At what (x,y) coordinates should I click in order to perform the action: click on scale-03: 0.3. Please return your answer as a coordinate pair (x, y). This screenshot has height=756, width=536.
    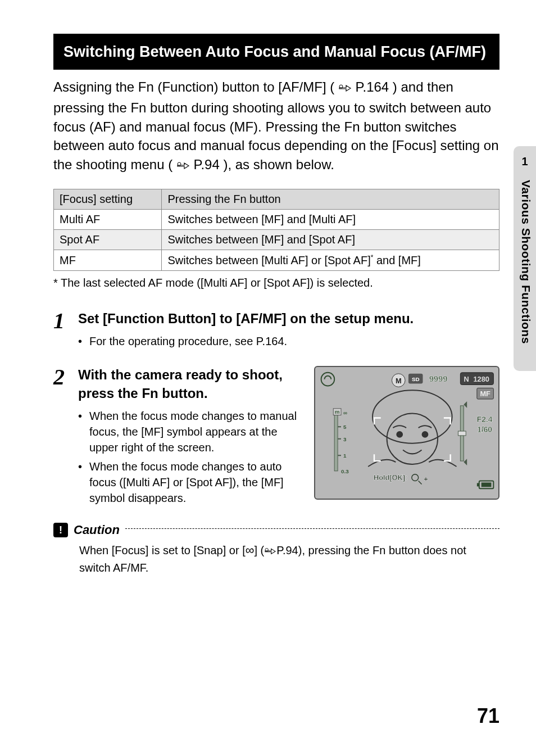
    Looking at the image, I should click on (345, 471).